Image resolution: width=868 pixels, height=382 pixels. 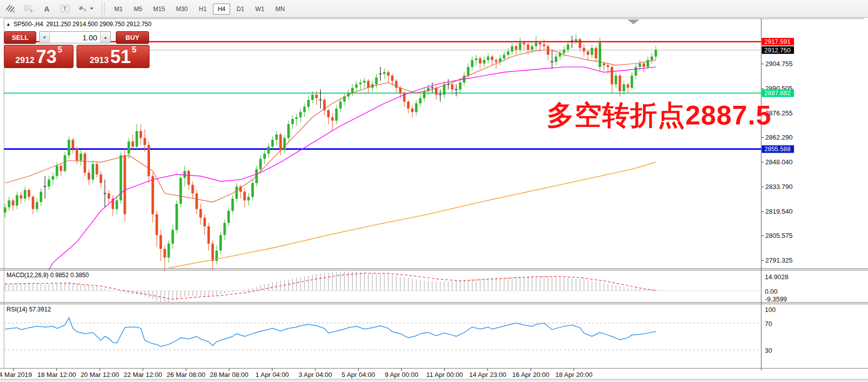 I want to click on time-axis-label: 1 Apr 04:00, so click(x=272, y=375).